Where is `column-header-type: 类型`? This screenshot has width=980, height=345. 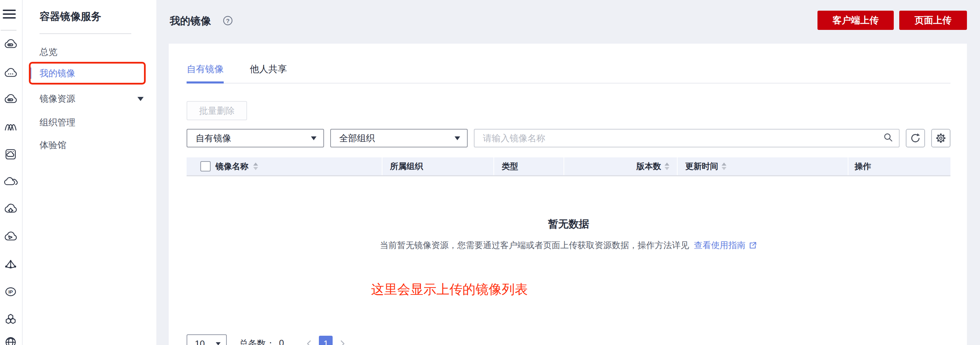 column-header-type: 类型 is located at coordinates (528, 167).